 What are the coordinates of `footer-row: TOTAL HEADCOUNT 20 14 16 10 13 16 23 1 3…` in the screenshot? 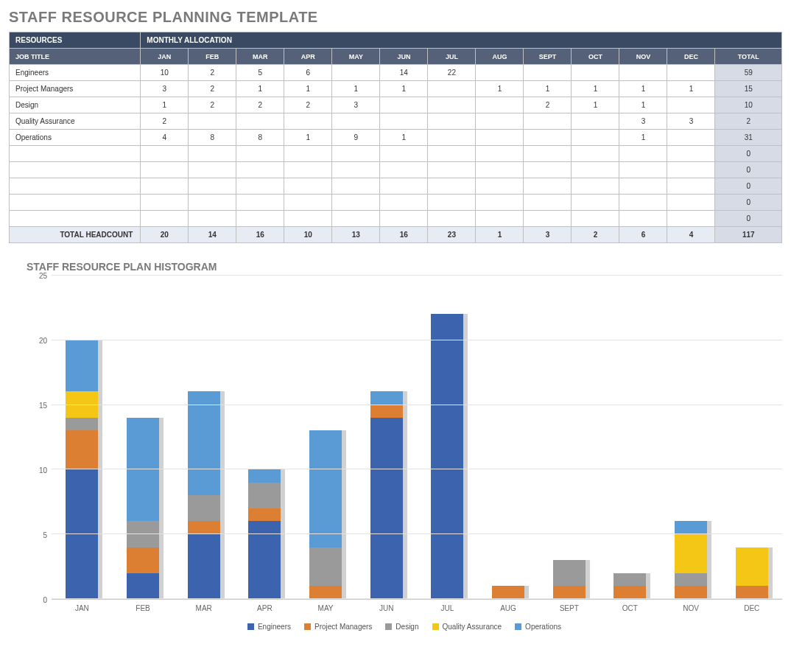 It's located at (396, 235).